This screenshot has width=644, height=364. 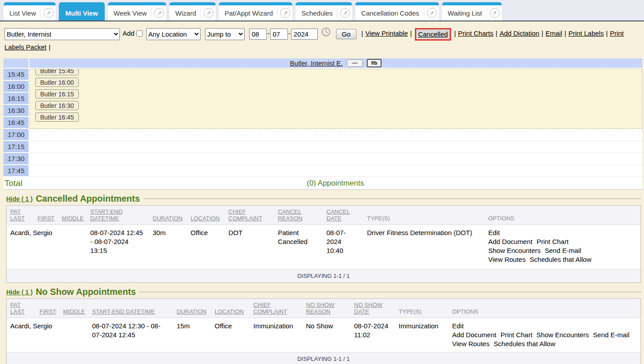 I want to click on tab-label: Schedules, so click(x=317, y=13).